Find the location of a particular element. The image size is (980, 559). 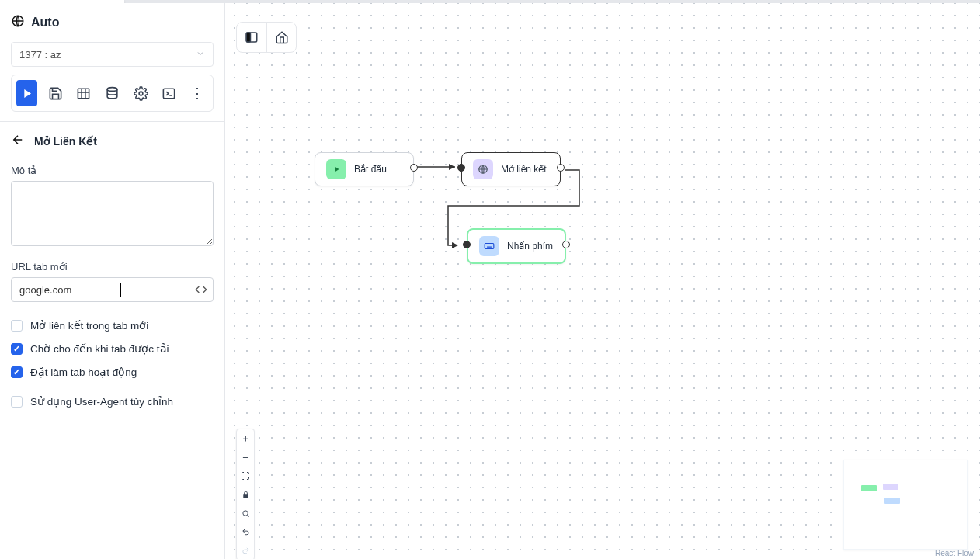

checkbox-label: Sử dụng User-Agent tùy chỉnh is located at coordinates (102, 401).